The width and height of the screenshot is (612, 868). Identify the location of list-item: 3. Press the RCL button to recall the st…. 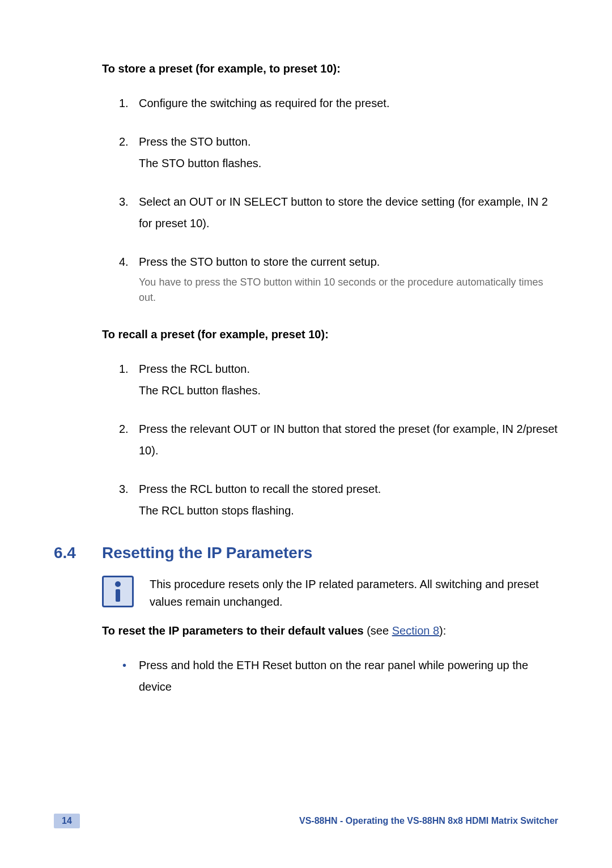
(339, 500).